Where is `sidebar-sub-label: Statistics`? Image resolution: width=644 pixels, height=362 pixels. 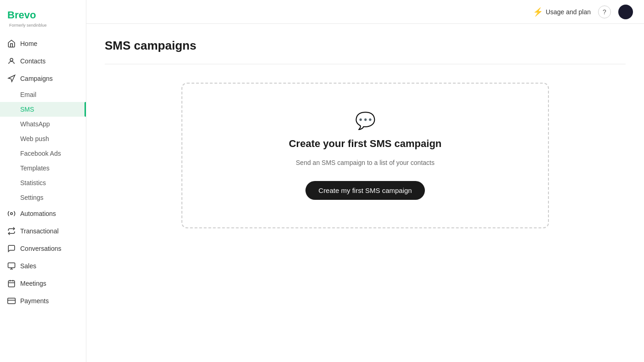 sidebar-sub-label: Statistics is located at coordinates (33, 183).